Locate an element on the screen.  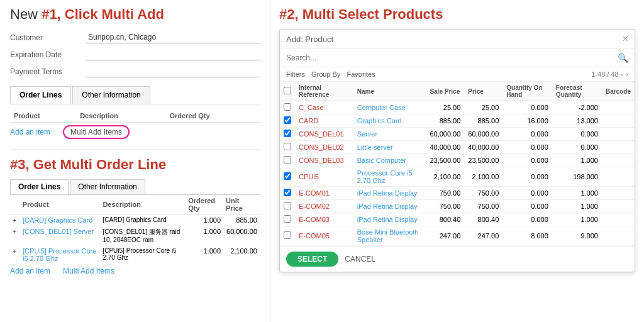
table-row: E-COM03 iPad Retina Display 800.40 800.4… is located at coordinates (457, 220).